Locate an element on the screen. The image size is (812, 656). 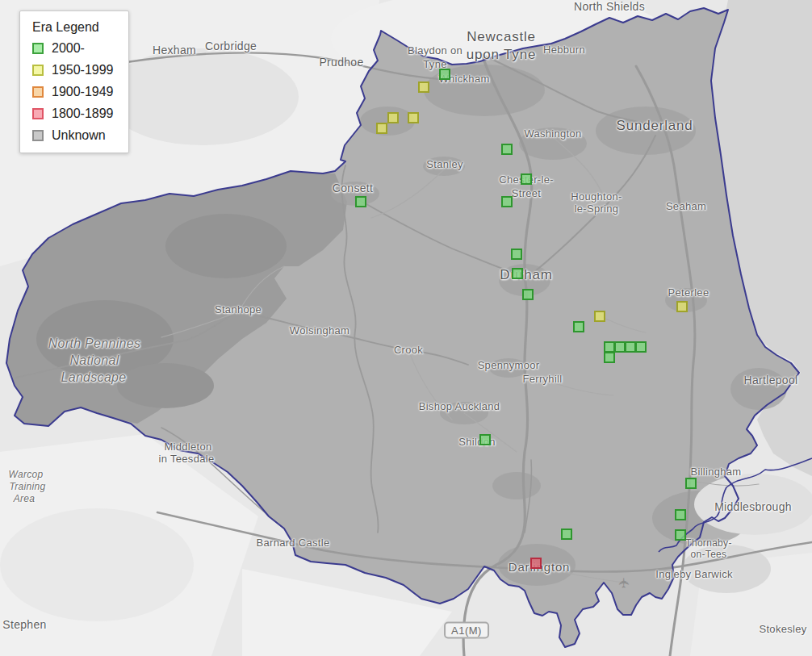
legend-item: 1800-1899 is located at coordinates (73, 114).